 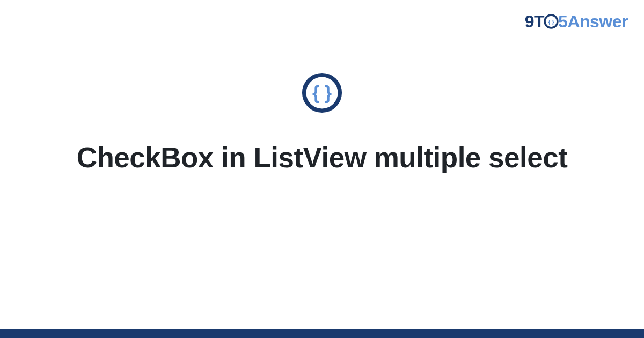 What do you see at coordinates (551, 21) in the screenshot?
I see `brand-o-icon: { }` at bounding box center [551, 21].